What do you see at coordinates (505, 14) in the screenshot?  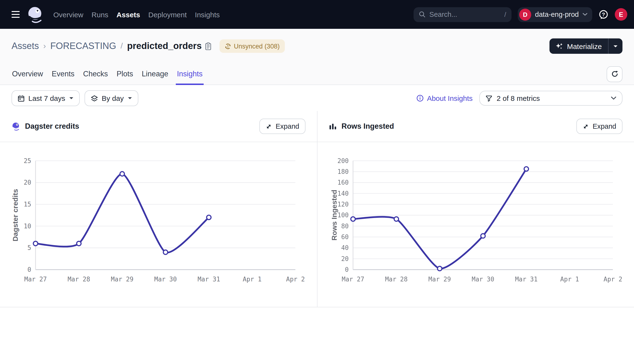 I see `search-shortcut-hint: /` at bounding box center [505, 14].